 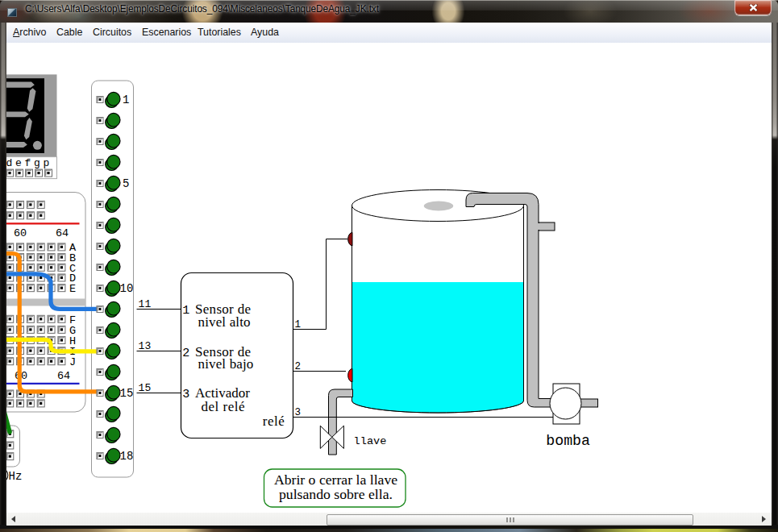 What do you see at coordinates (335, 480) in the screenshot?
I see `svg-text: Abrir o cerrar la llave` at bounding box center [335, 480].